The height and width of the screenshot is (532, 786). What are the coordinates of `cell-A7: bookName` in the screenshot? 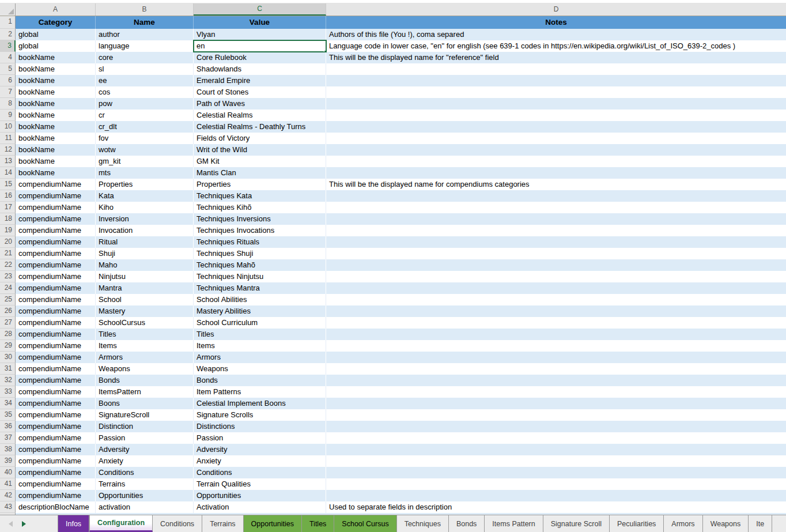 It's located at (55, 92).